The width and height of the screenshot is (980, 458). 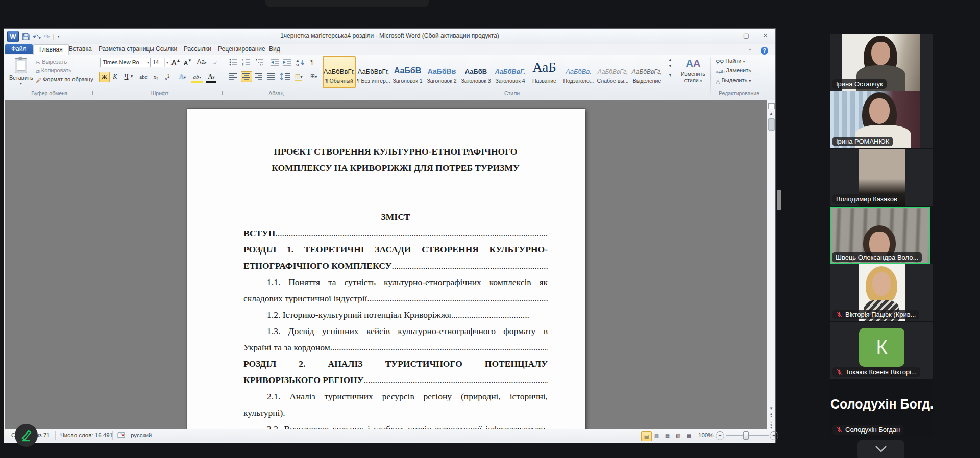 I want to click on numbering-button: 123, so click(x=247, y=63).